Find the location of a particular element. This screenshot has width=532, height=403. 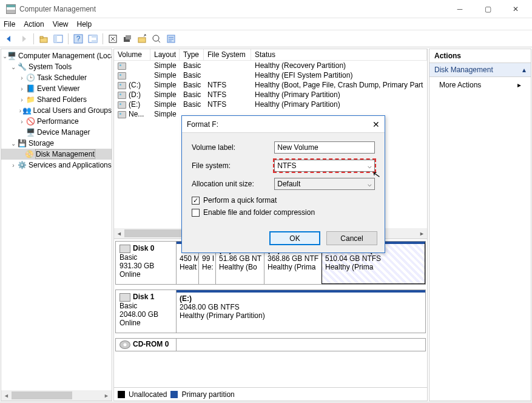

detach-vhd-button is located at coordinates (157, 39).